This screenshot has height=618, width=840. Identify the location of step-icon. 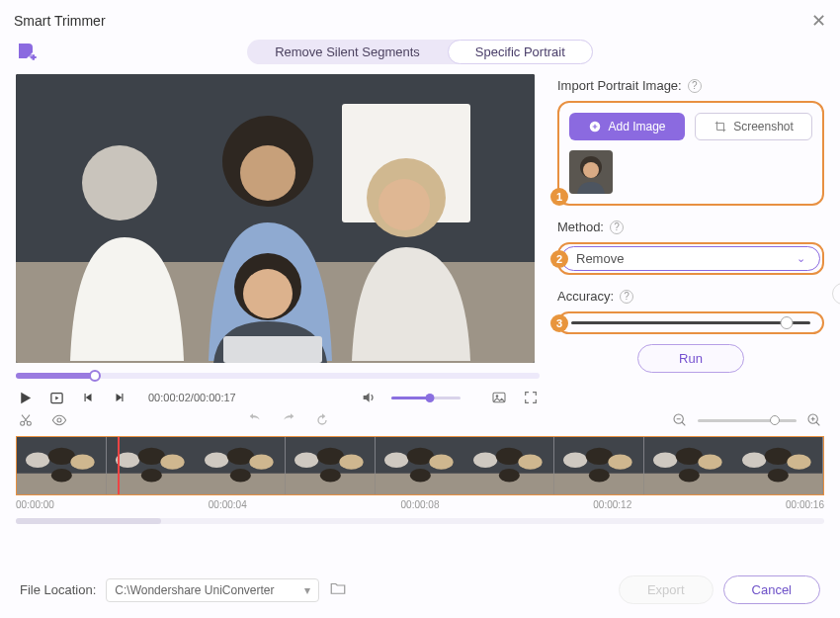
(56, 397).